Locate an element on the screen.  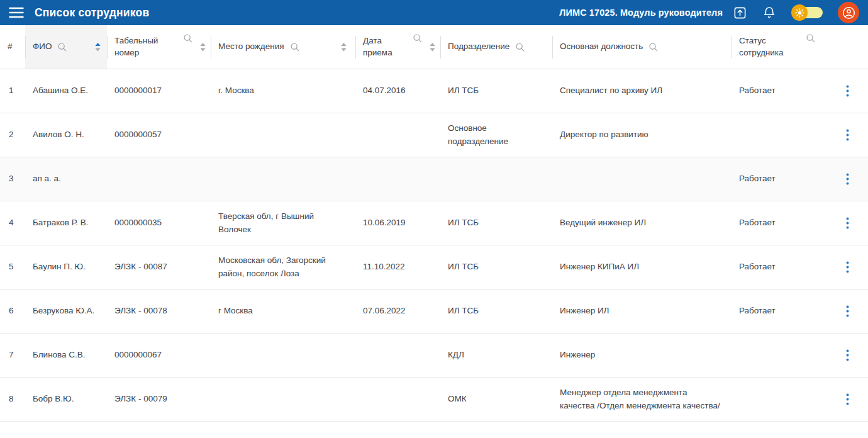
cell-num: 2 is located at coordinates (13, 135).